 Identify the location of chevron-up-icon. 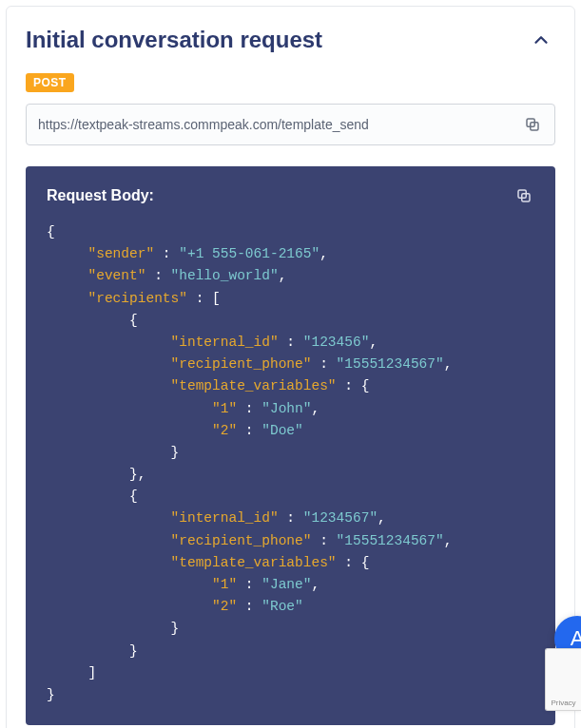
(541, 40).